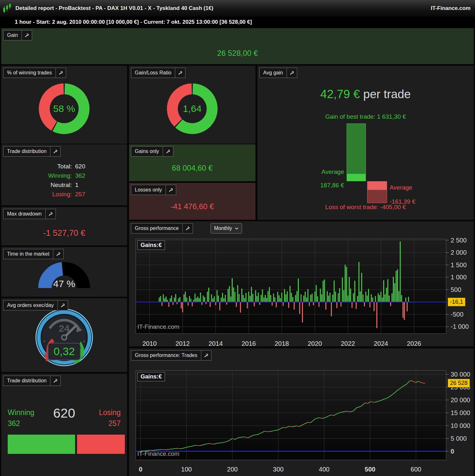  Describe the element at coordinates (33, 254) in the screenshot. I see `time-in-market-header: Time in the market` at that location.